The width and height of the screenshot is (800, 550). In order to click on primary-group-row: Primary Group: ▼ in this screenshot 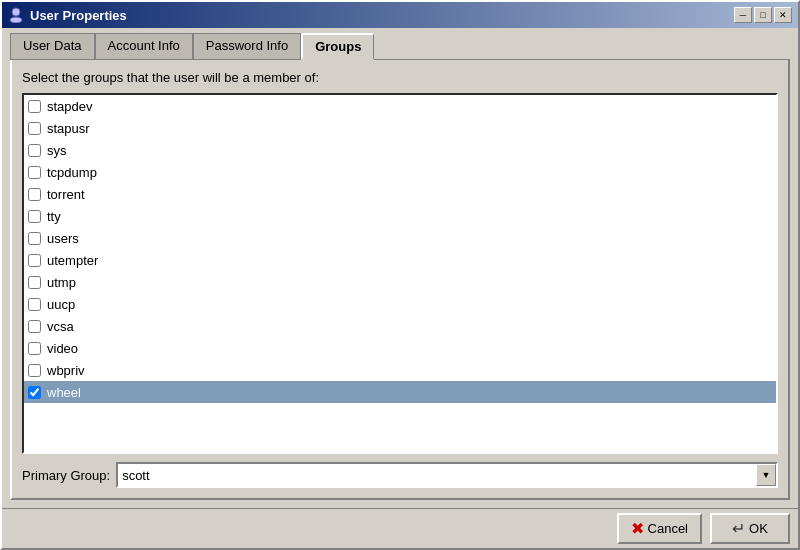, I will do `click(400, 475)`.